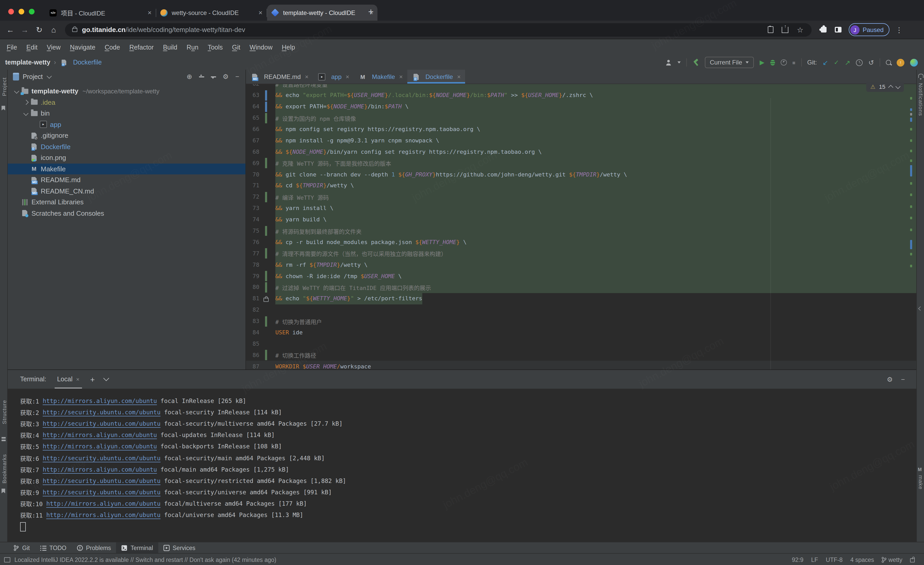  I want to click on breadcrumb-root: template-wetty, so click(28, 62).